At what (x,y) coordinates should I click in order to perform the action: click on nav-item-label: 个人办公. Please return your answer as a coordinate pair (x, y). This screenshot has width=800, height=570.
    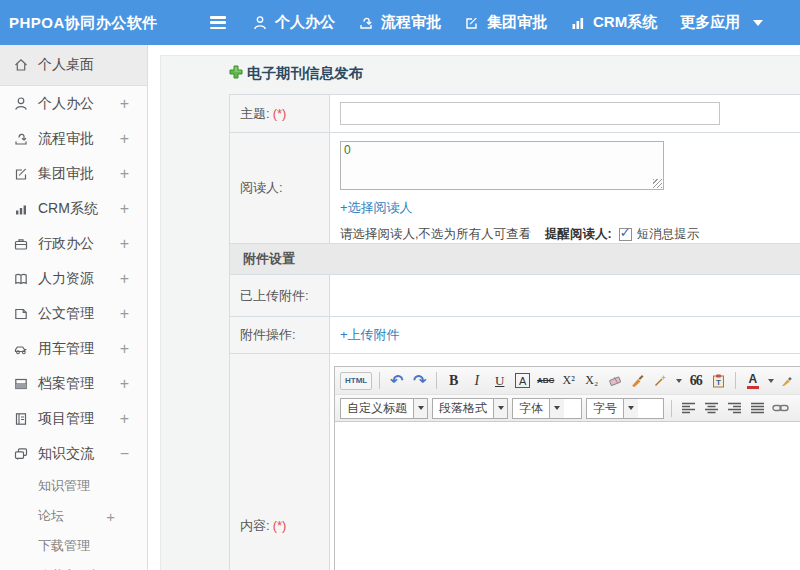
    Looking at the image, I should click on (305, 22).